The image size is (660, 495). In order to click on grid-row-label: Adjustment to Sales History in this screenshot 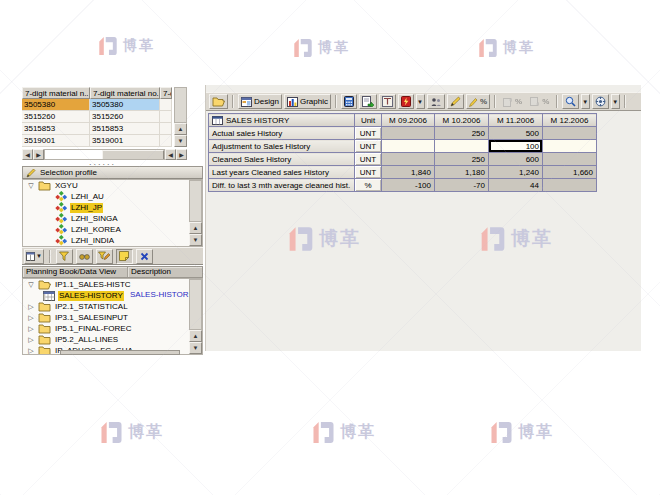, I will do `click(282, 146)`.